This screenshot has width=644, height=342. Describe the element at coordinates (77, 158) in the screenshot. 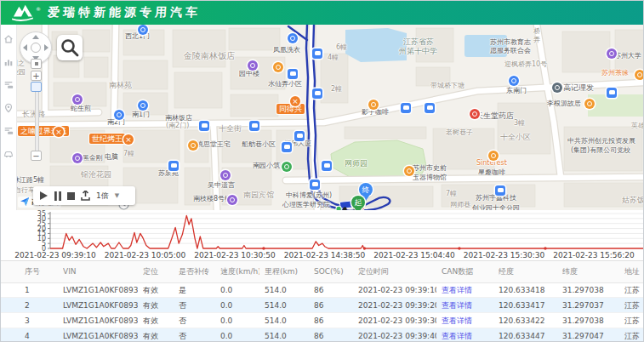

I see `shop-poi-icon` at that location.